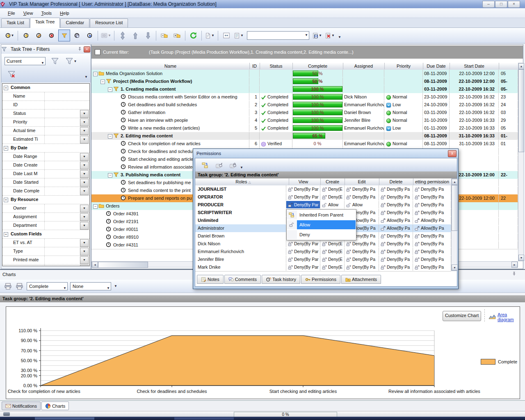 This screenshot has height=420, width=525. What do you see at coordinates (242, 182) in the screenshot?
I see `perm-column-roles: Roles △` at bounding box center [242, 182].